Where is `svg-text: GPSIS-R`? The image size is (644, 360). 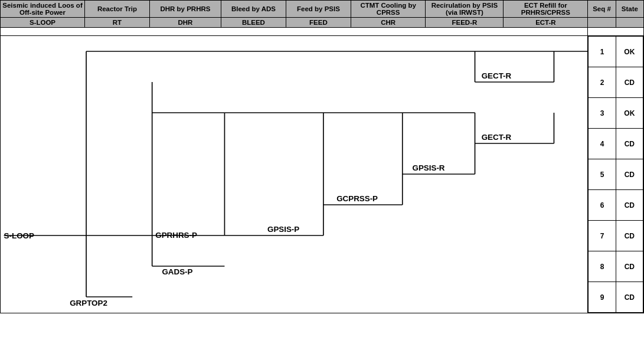 svg-text: GPSIS-R is located at coordinates (429, 168).